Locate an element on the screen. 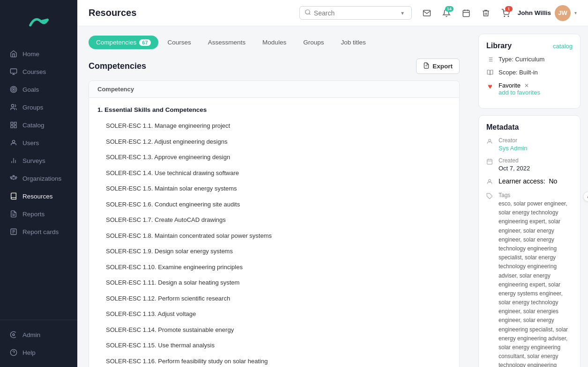  tag-icon is located at coordinates (490, 197).